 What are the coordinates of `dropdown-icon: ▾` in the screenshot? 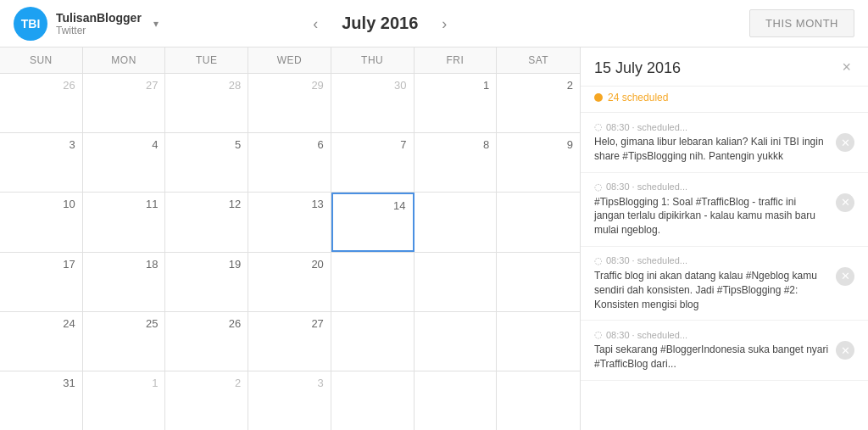 It's located at (156, 24).